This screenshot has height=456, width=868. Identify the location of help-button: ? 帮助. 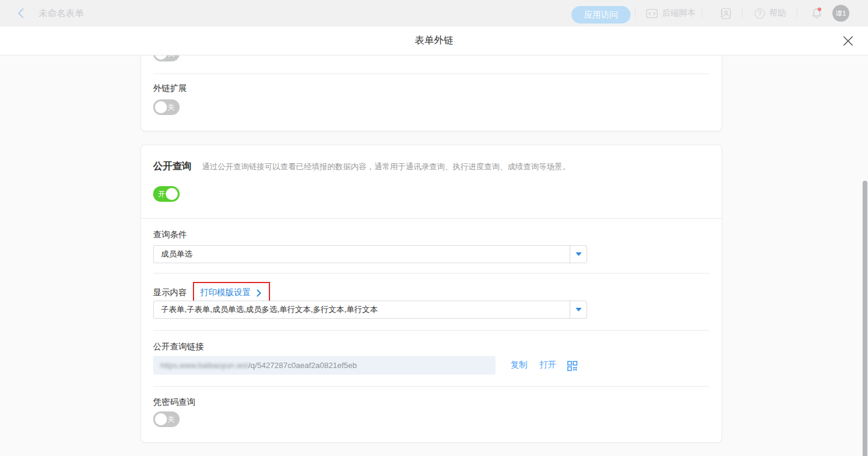
(770, 13).